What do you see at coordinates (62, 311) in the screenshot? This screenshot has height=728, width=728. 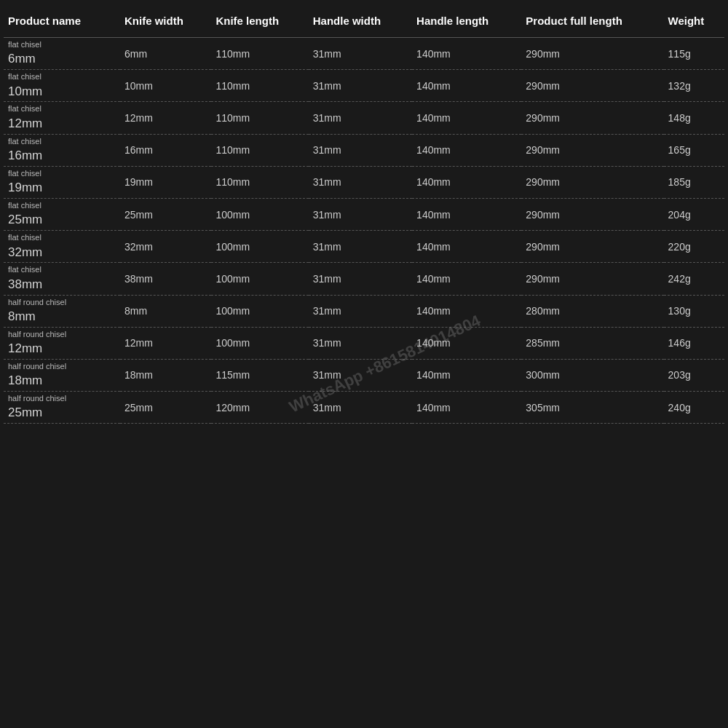 I see `cell-product-name: half round chisel8mm` at bounding box center [62, 311].